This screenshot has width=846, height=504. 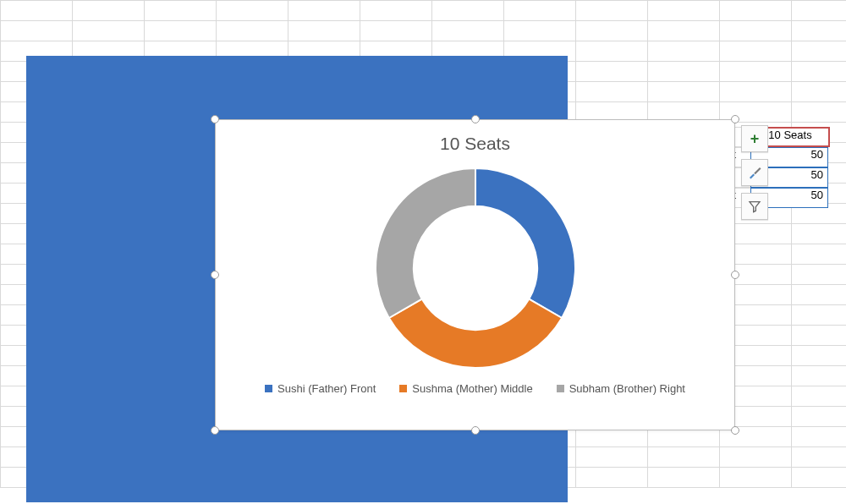 What do you see at coordinates (628, 389) in the screenshot?
I see `legend-label: Subham (Brother) Right` at bounding box center [628, 389].